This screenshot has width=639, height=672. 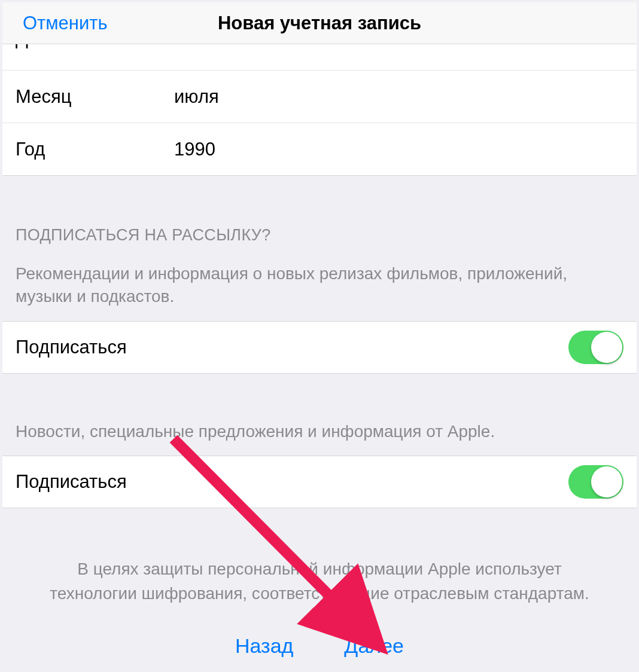 What do you see at coordinates (71, 347) in the screenshot?
I see `subscribe-label-1: Подписаться` at bounding box center [71, 347].